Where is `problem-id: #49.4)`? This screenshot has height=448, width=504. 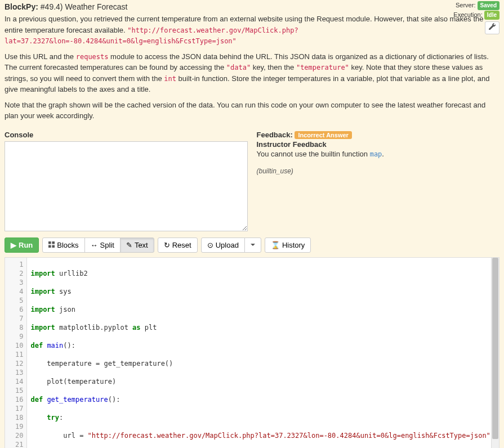
problem-id: #49.4) is located at coordinates (52, 7).